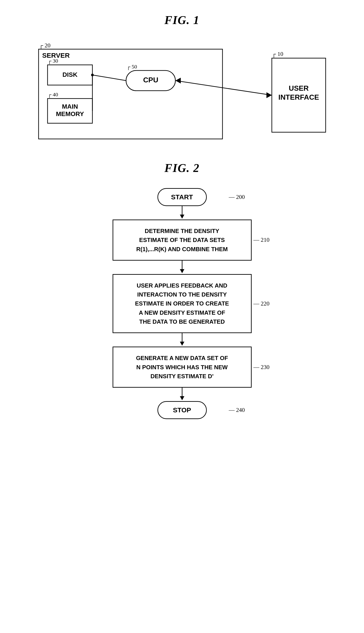 This screenshot has height=633, width=364. I want to click on svg-text: ┌ 50, so click(132, 67).